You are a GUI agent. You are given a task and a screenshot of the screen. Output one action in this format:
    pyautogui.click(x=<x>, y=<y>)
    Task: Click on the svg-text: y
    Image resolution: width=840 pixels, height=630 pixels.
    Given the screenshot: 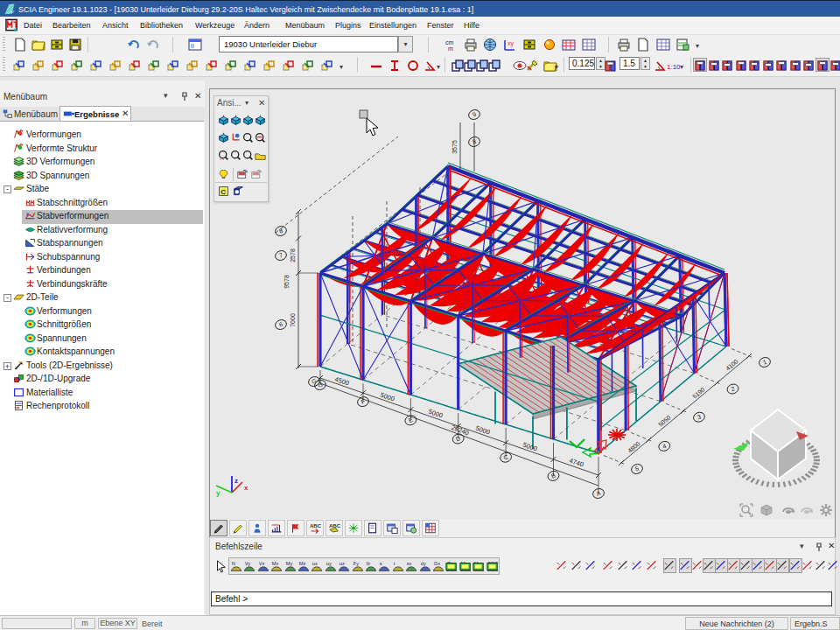 What is the action you would take?
    pyautogui.click(x=219, y=494)
    